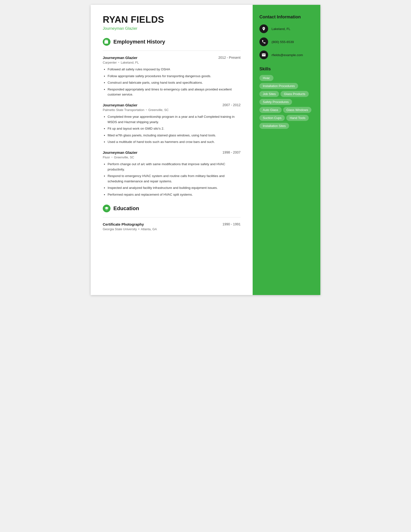  Describe the element at coordinates (264, 29) in the screenshot. I see `location-icon` at that location.